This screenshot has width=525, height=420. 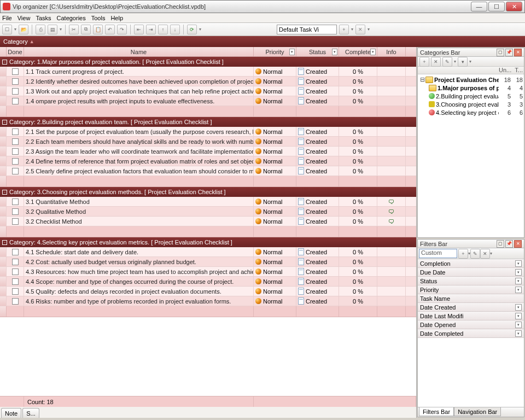 I want to click on tree-item: 1.Major purposes of projec44, so click(x=471, y=88).